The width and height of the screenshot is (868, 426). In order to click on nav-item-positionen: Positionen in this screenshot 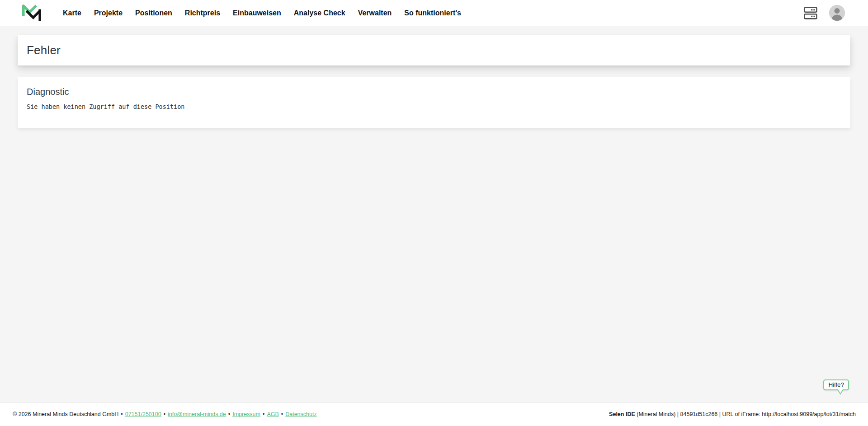, I will do `click(154, 13)`.